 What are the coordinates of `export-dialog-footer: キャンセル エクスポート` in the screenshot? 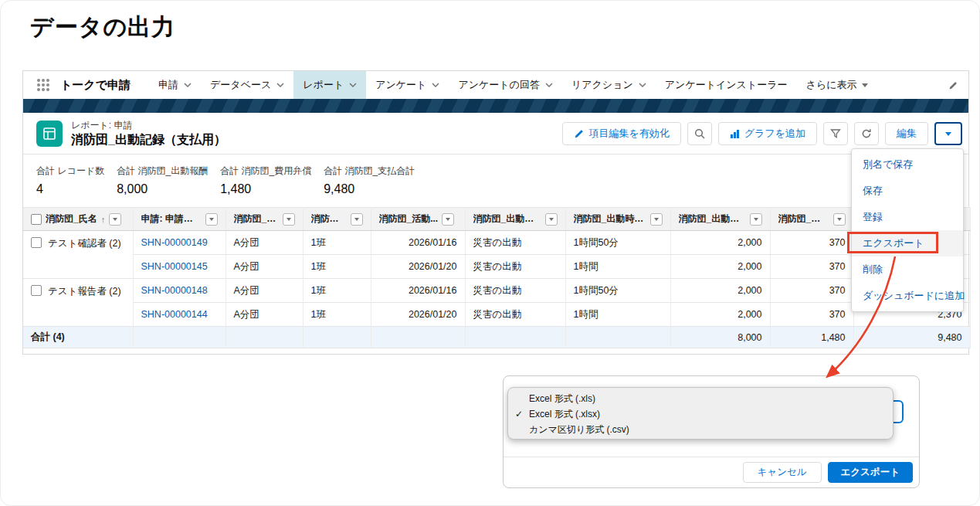 It's located at (711, 472).